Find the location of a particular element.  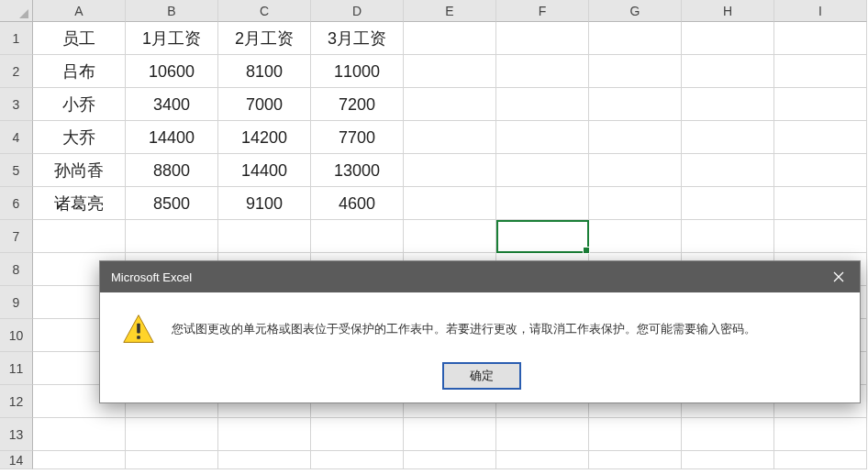

cell-E6 is located at coordinates (450, 204).